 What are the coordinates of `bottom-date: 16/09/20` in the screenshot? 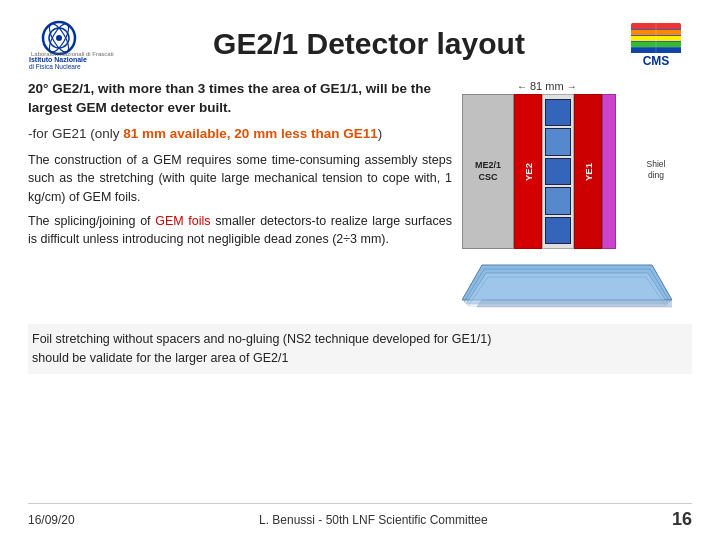 It's located at (52, 520).